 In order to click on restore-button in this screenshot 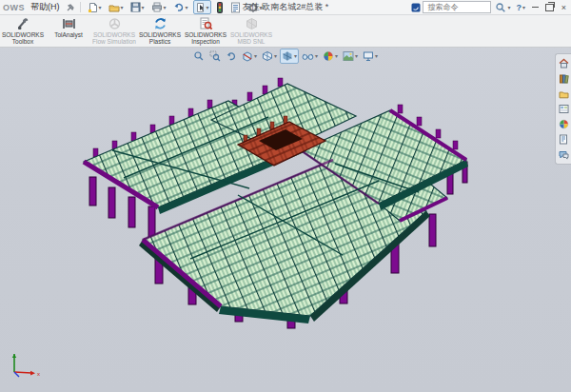, I will do `click(550, 8)`.